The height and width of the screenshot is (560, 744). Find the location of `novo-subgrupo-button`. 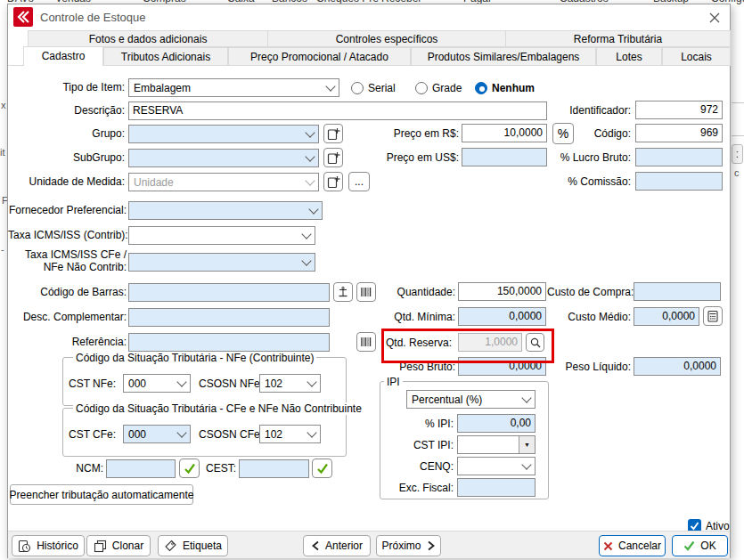

novo-subgrupo-button is located at coordinates (333, 158).